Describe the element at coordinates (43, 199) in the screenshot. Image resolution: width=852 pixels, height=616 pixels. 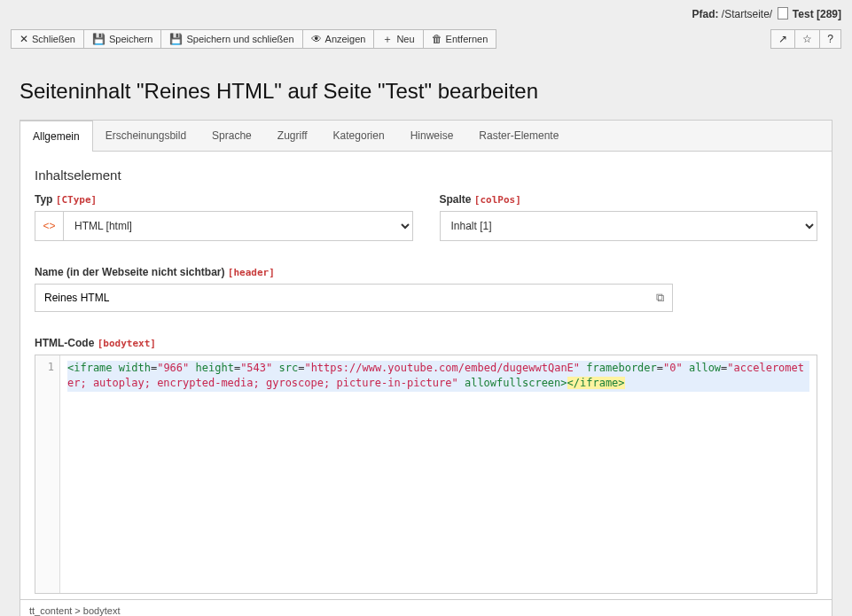
I see `type-label-text: Typ` at that location.